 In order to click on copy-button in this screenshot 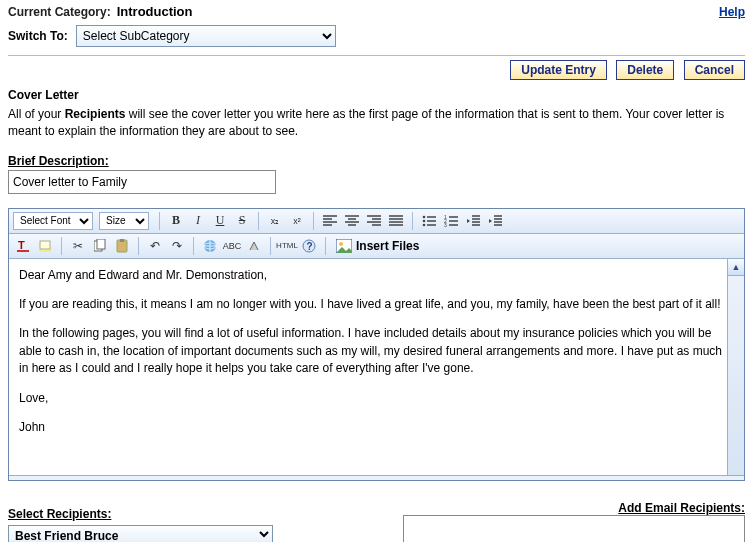, I will do `click(100, 246)`.